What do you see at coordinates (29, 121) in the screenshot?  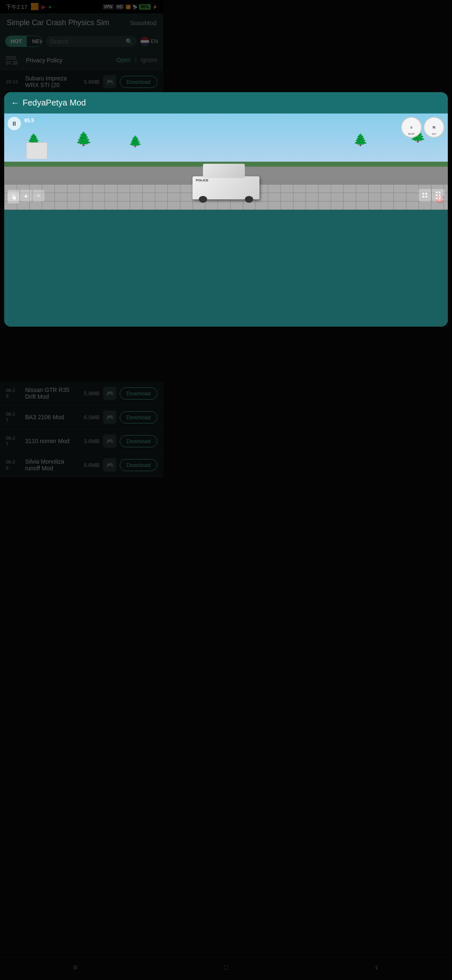 I see `speed-display: 95.5` at bounding box center [29, 121].